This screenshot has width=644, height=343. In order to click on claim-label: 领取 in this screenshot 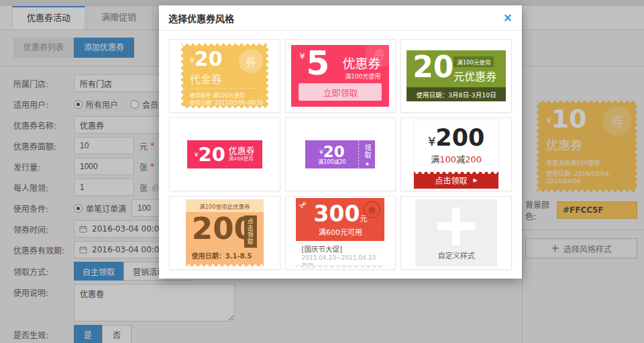, I will do `click(368, 152)`.